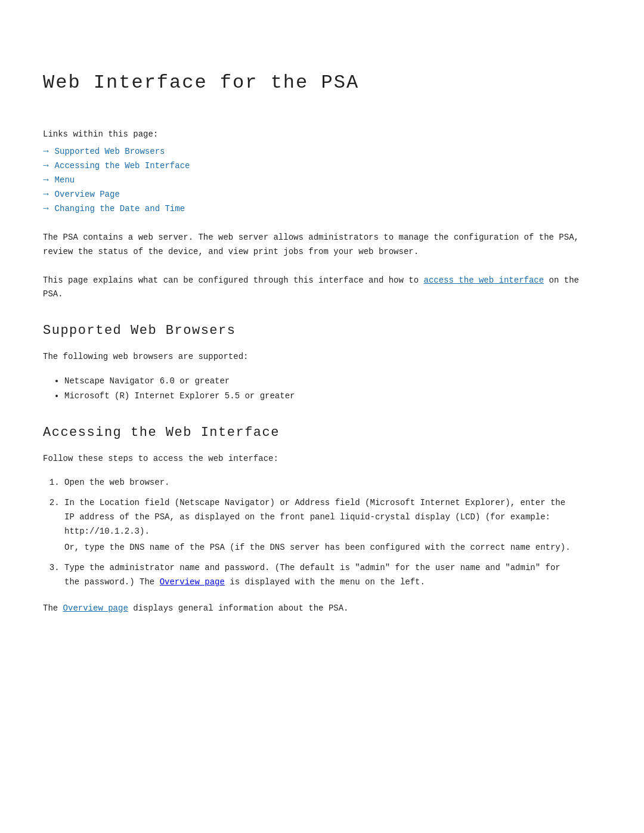  Describe the element at coordinates (123, 166) in the screenshot. I see `link-accessing-web-interface: Accessing the Web Interface` at that location.